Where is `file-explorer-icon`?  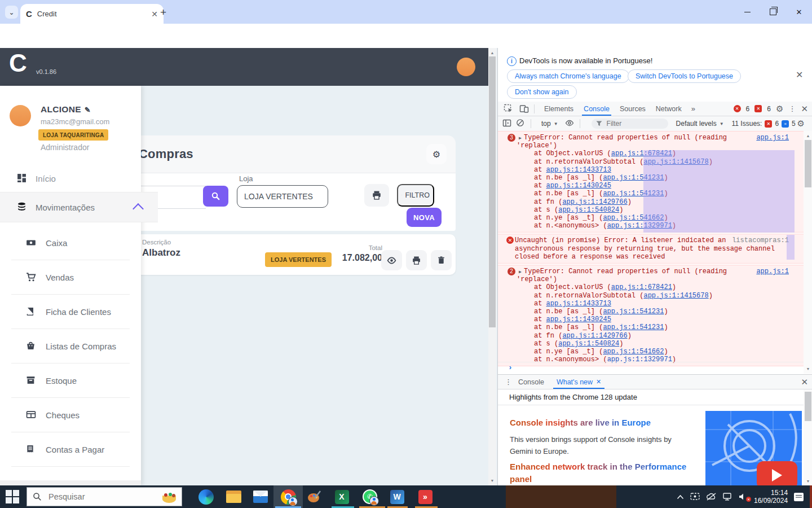 file-explorer-icon is located at coordinates (233, 497).